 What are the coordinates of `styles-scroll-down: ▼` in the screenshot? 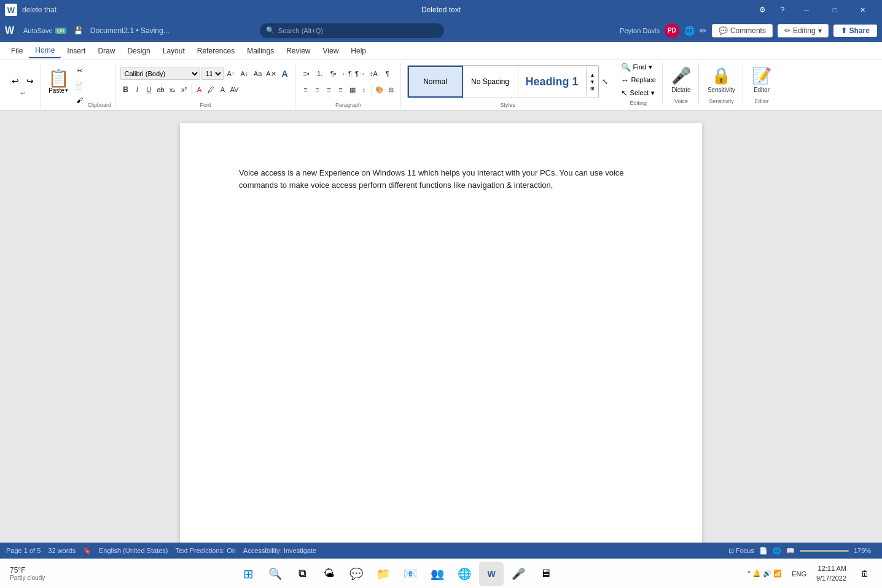 It's located at (593, 82).